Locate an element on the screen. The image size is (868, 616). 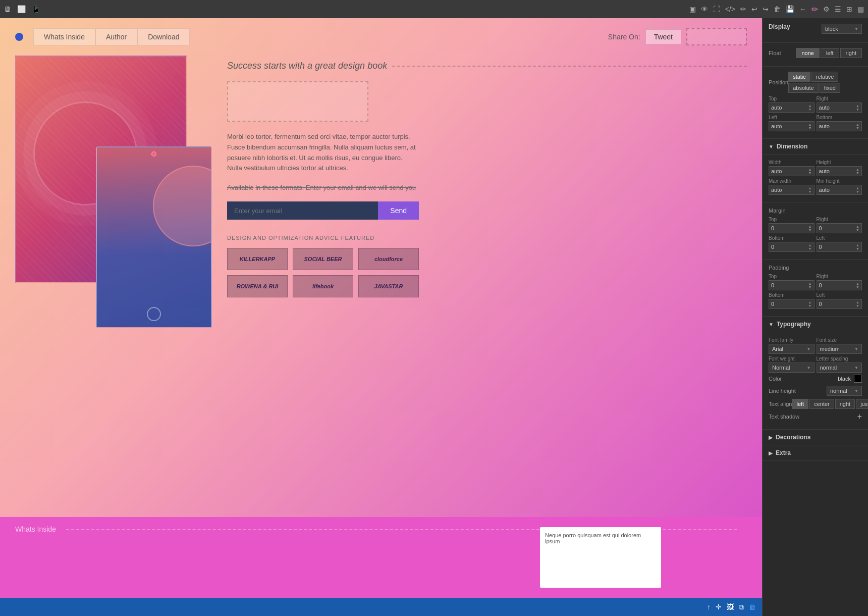
bottom-input: ▲▼ is located at coordinates (840, 126).